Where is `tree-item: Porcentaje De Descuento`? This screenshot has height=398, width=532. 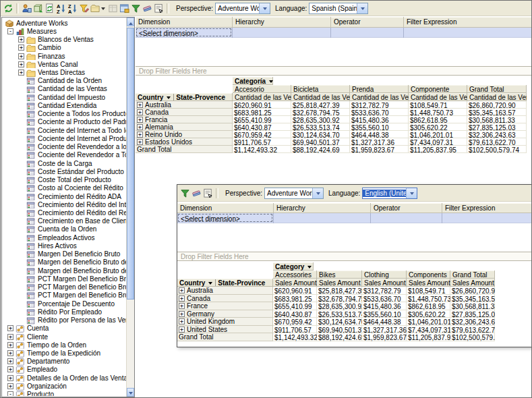
tree-item: Porcentaje De Descuento is located at coordinates (65, 304).